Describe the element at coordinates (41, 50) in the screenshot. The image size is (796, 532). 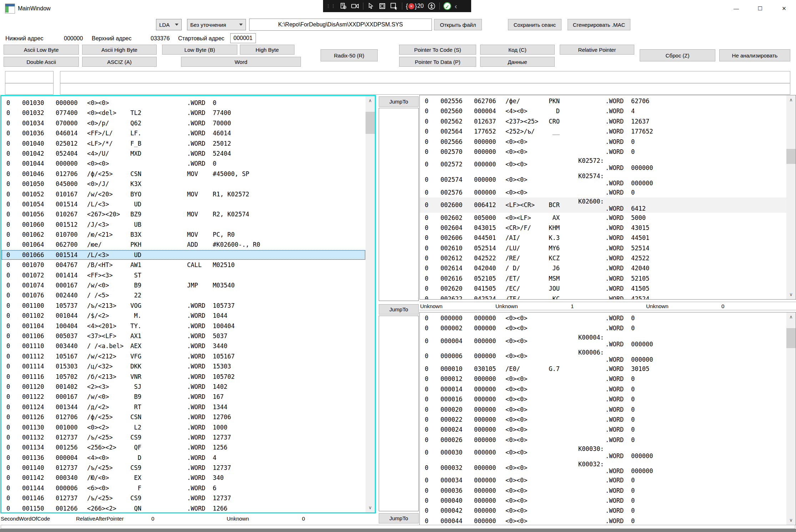
I see `ascii-low-byte-button: Ascii Low Byte` at that location.